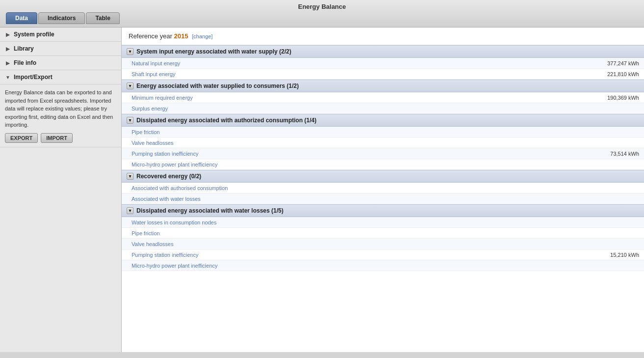 The width and height of the screenshot is (644, 358). What do you see at coordinates (150, 109) in the screenshot?
I see `row-label: Surplus energy` at bounding box center [150, 109].